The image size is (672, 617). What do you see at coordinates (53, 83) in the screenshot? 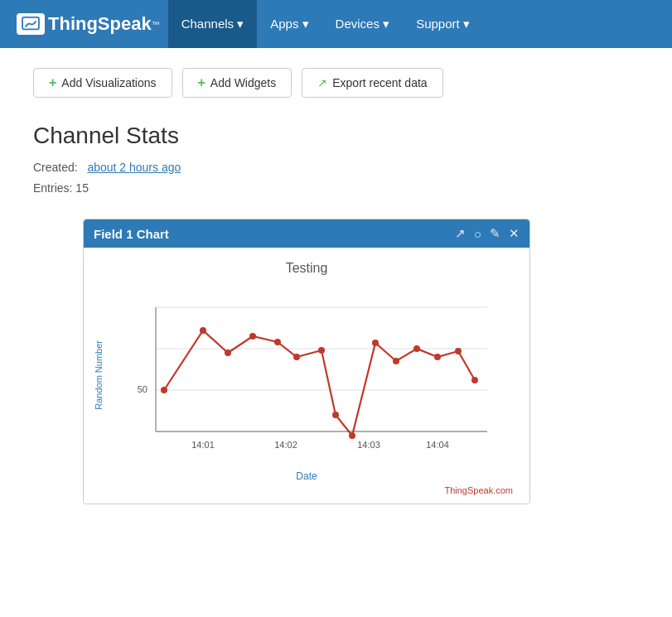
I see `plus-icon: +` at bounding box center [53, 83].